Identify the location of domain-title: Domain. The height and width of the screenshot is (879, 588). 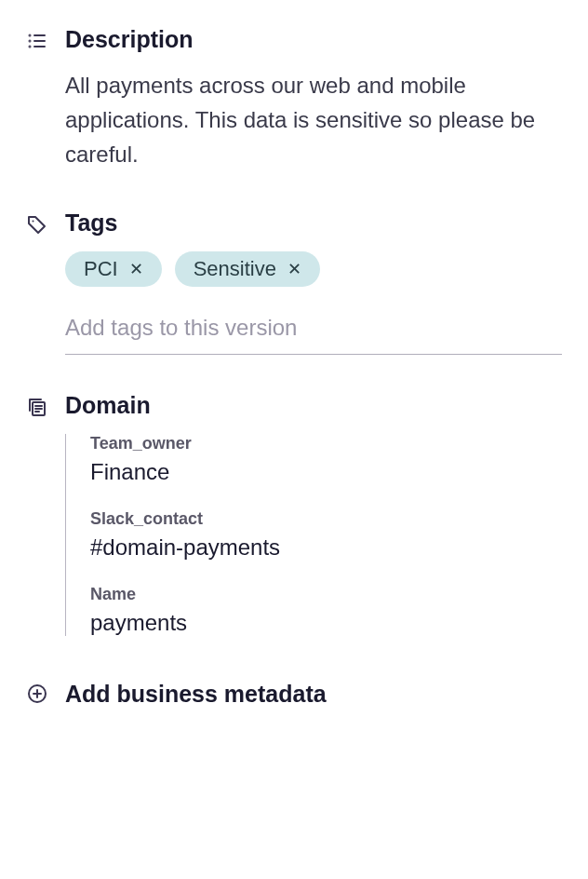
(314, 406).